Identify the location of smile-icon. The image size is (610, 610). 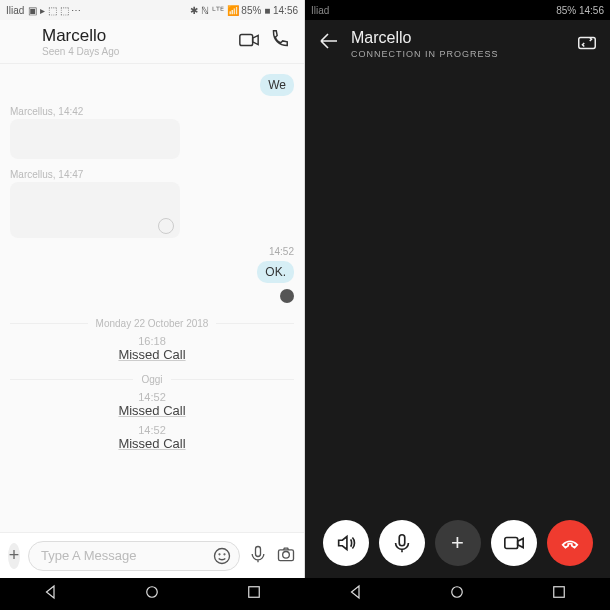
(166, 226).